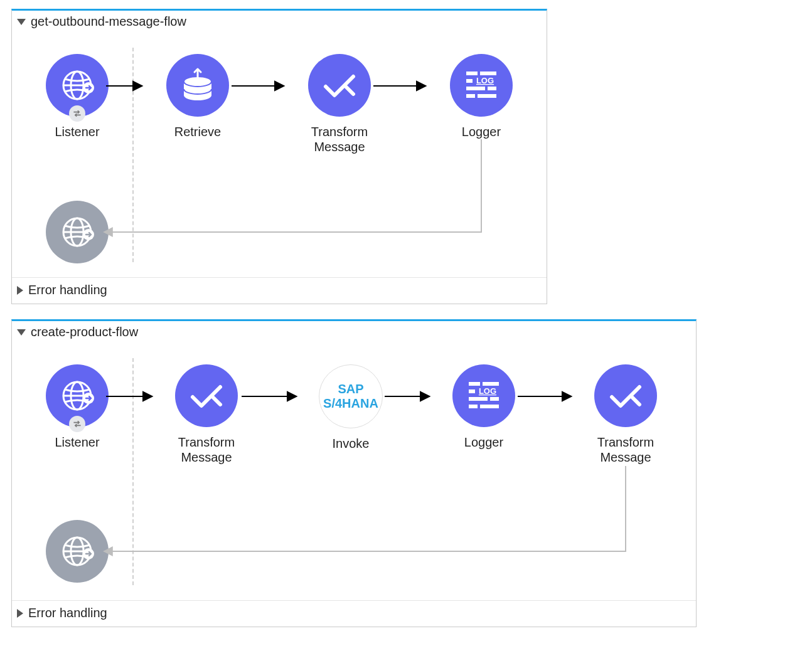  What do you see at coordinates (109, 21) in the screenshot?
I see `flow-title: get-outbound-message-flow` at bounding box center [109, 21].